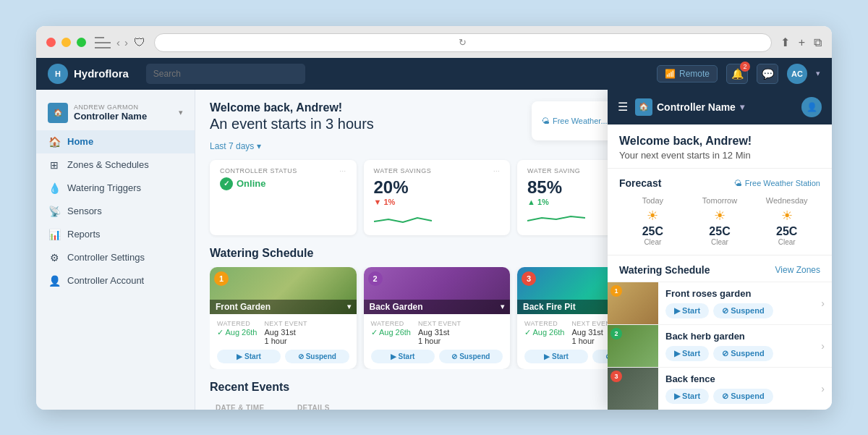 This screenshot has width=868, height=435. What do you see at coordinates (736, 389) in the screenshot?
I see `panel-zone-body-3: Back fence ▶ Start ⊘ Suspend` at bounding box center [736, 389].